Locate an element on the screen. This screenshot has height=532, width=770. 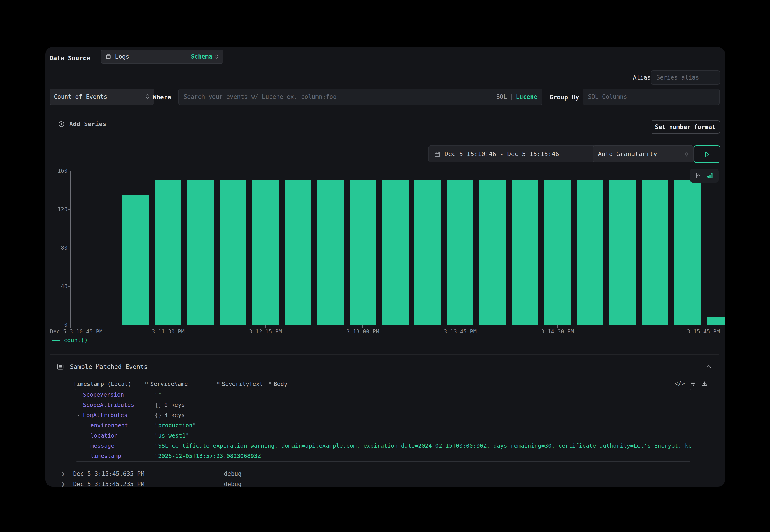
chevron-updown-icon is located at coordinates (687, 154).